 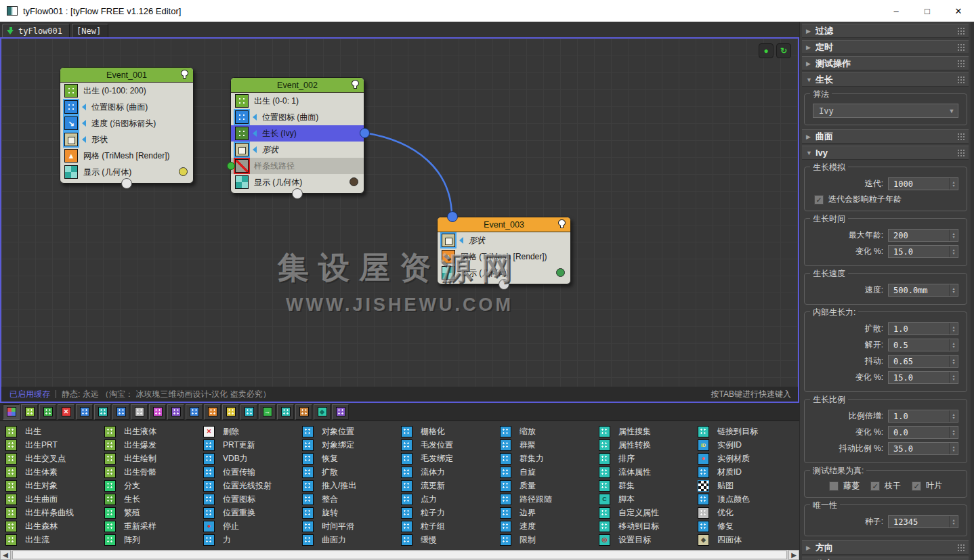 I want to click on operator-item-力: 力, so click(x=253, y=540).